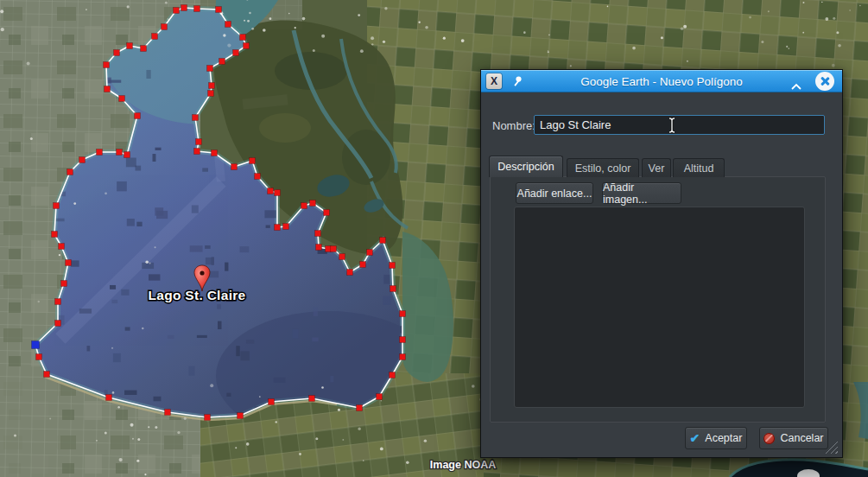  What do you see at coordinates (796, 81) in the screenshot?
I see `shade-icon` at bounding box center [796, 81].